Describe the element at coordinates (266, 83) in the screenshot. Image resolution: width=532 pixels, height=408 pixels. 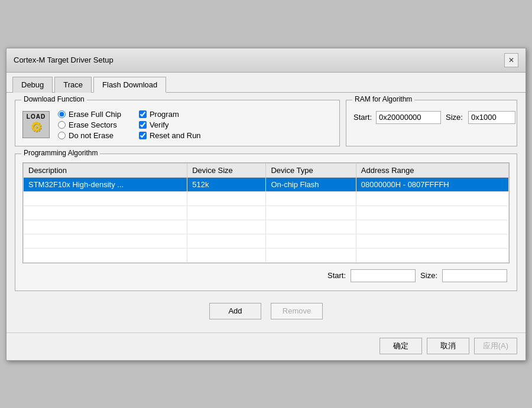
I see `tab-bar: Debug Trace Flash Download` at that location.